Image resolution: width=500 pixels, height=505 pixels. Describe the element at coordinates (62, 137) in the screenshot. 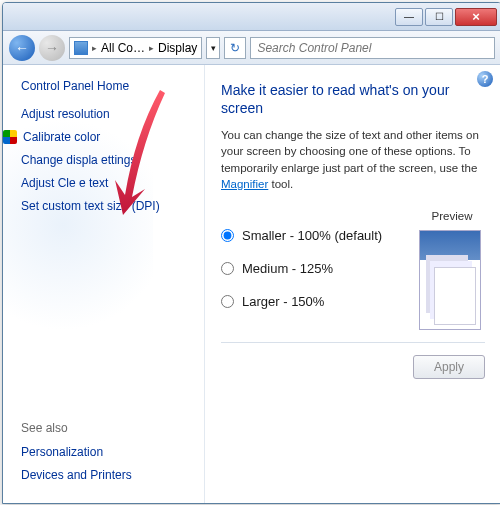

I see `sidebar-item-label: Calibrate color` at that location.